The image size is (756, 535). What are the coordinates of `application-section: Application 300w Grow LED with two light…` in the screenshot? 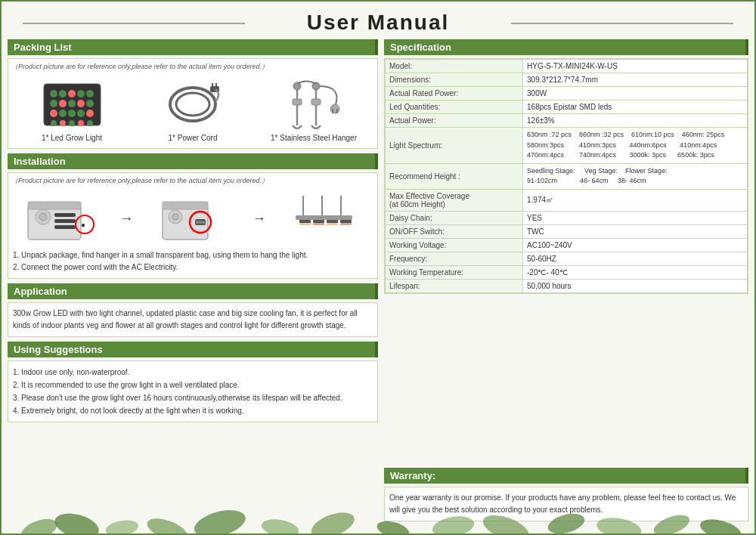 It's located at (193, 310).